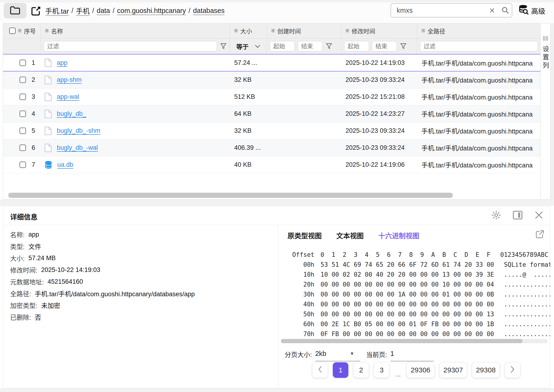  Describe the element at coordinates (152, 11) in the screenshot. I see `breadcrumb-link: com.guoshi.httpcanary` at that location.